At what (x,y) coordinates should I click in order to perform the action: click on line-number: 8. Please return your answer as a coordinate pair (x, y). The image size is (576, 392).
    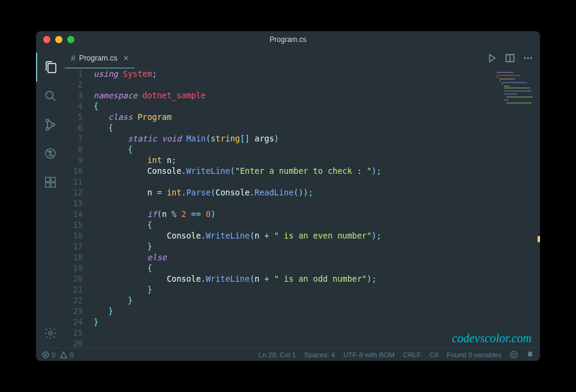
    Looking at the image, I should click on (74, 149).